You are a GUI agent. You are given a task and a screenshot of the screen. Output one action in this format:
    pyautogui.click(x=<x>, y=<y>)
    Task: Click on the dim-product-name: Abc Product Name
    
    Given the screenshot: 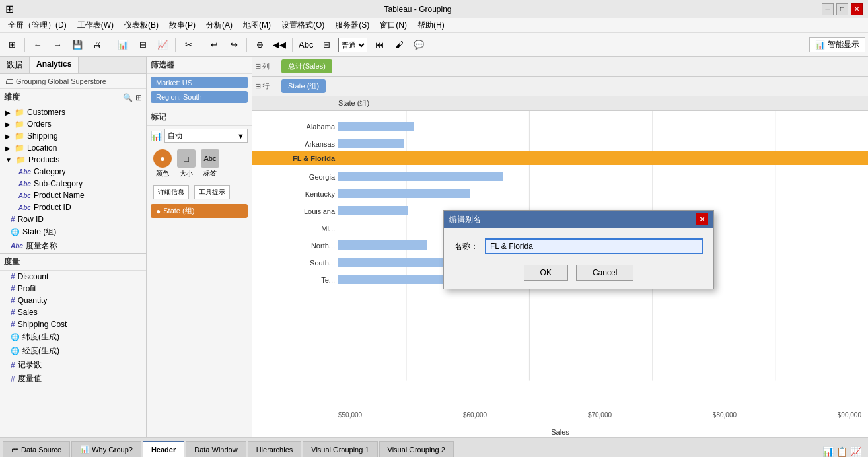 What is the action you would take?
    pyautogui.click(x=73, y=195)
    